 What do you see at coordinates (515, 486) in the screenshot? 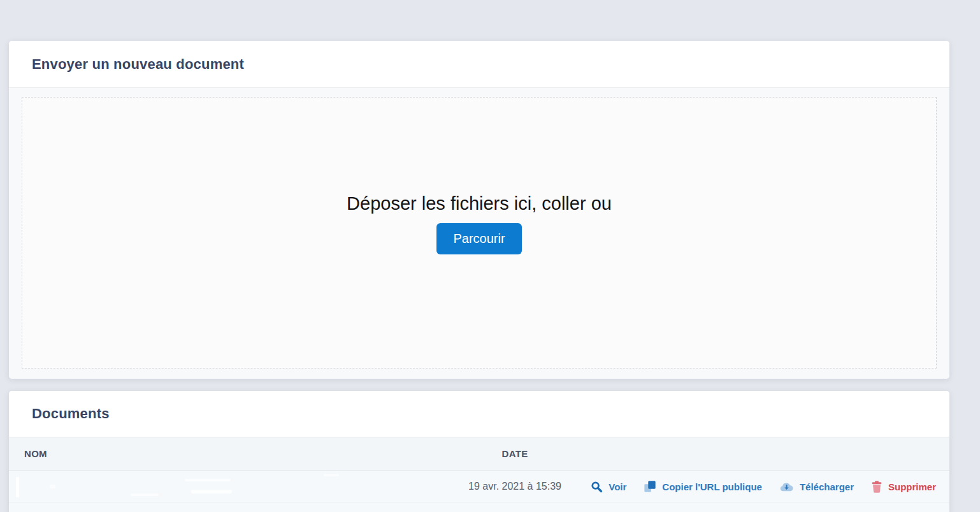
I see `document-date-cell: 19 avr. 2021 à 15:39` at bounding box center [515, 486].